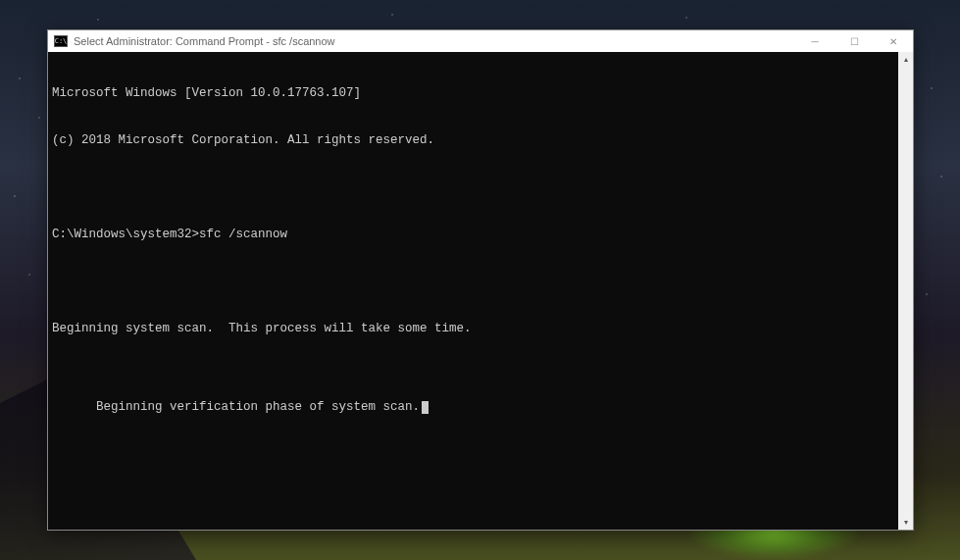  Describe the element at coordinates (906, 290) in the screenshot. I see `scroll-track` at that location.